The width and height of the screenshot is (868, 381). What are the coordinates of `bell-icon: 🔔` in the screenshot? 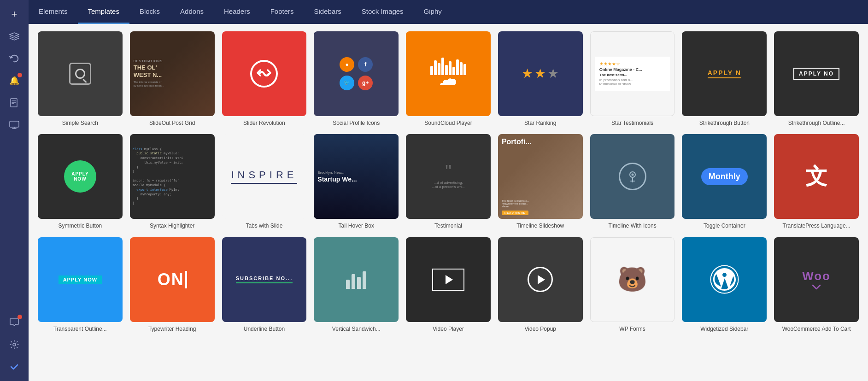 It's located at (14, 81).